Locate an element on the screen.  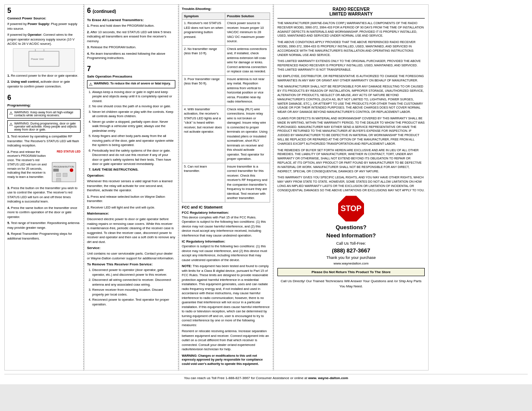
erase-step1: 1. Press and hold down the PROGRAM butto… is located at coordinates (131, 26).